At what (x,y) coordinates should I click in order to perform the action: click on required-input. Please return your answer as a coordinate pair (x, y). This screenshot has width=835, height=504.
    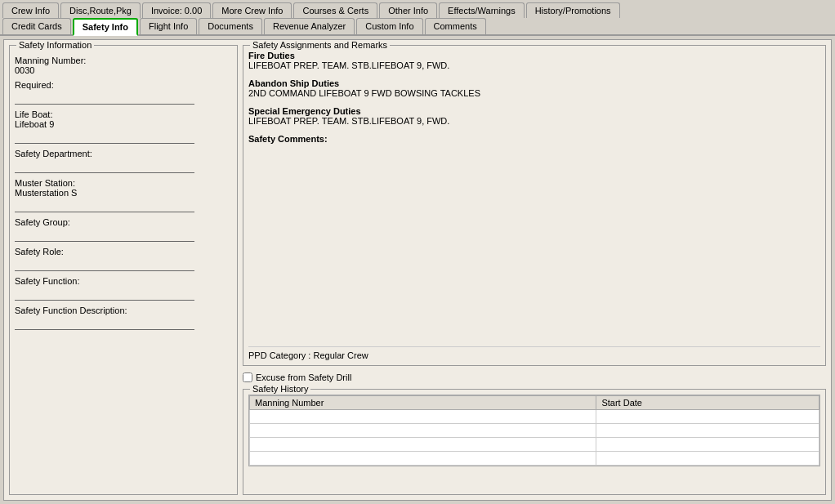
    Looking at the image, I should click on (105, 98).